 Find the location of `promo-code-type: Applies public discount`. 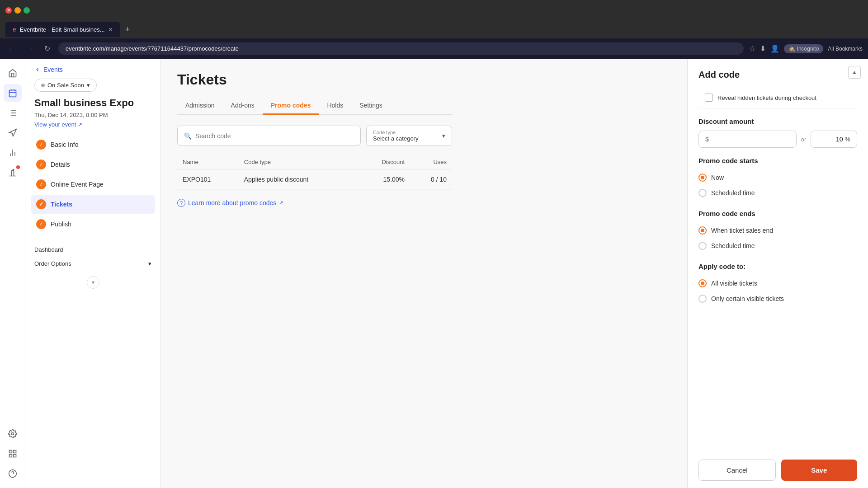

promo-code-type: Applies public discount is located at coordinates (298, 180).